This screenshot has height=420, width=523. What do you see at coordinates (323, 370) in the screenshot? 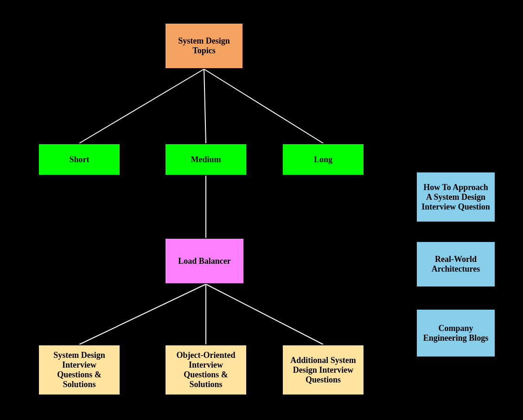
I see `additional-sd-label: Additional System Design Interview Quest…` at bounding box center [323, 370].